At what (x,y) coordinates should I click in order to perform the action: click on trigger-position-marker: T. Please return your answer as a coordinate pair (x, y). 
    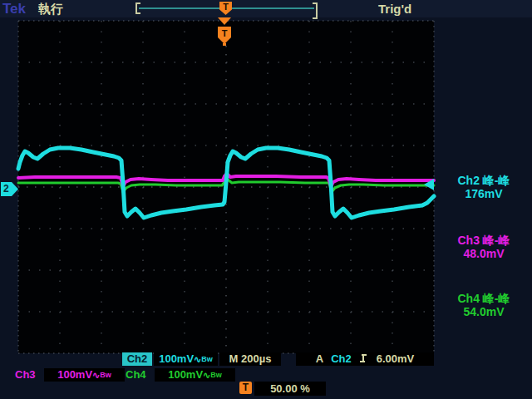
    Looking at the image, I should click on (224, 32).